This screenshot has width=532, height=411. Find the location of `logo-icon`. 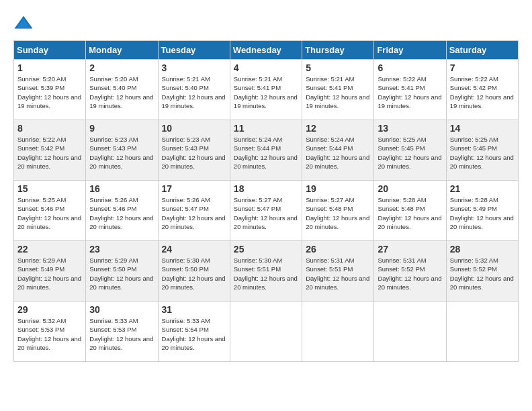

logo-icon is located at coordinates (24, 24).